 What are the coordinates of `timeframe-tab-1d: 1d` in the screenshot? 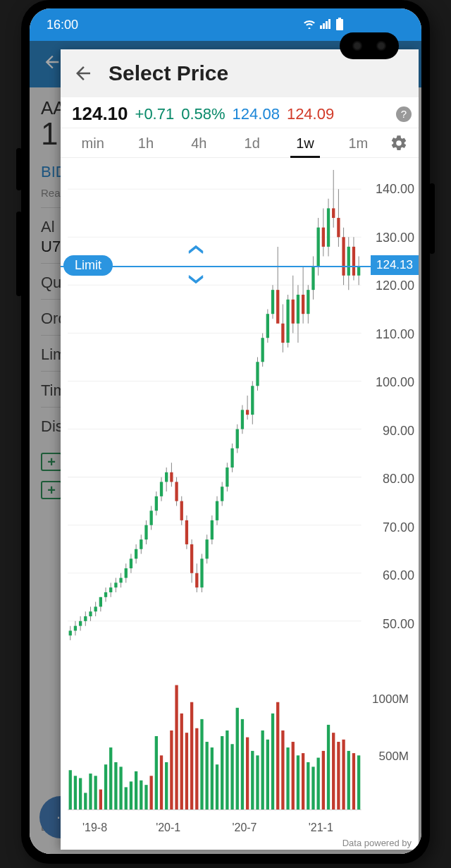 It's located at (252, 142).